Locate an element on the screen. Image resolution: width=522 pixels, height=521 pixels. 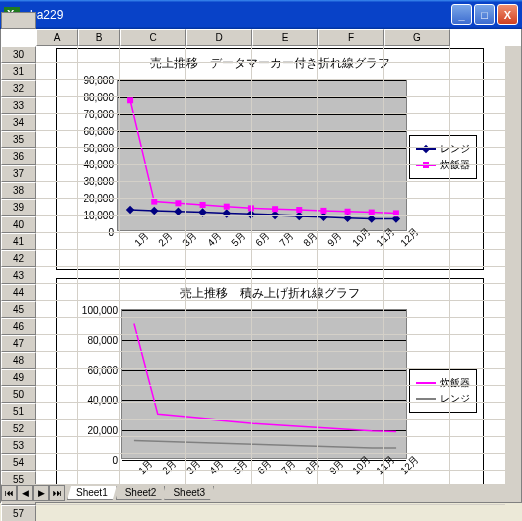
tab-nav-next: ▶ is located at coordinates (41, 493).